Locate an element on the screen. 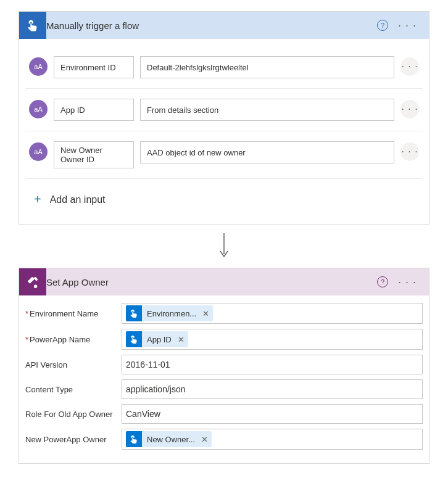 Image resolution: width=448 pixels, height=491 pixels. add-input-label: Add an input is located at coordinates (78, 200).